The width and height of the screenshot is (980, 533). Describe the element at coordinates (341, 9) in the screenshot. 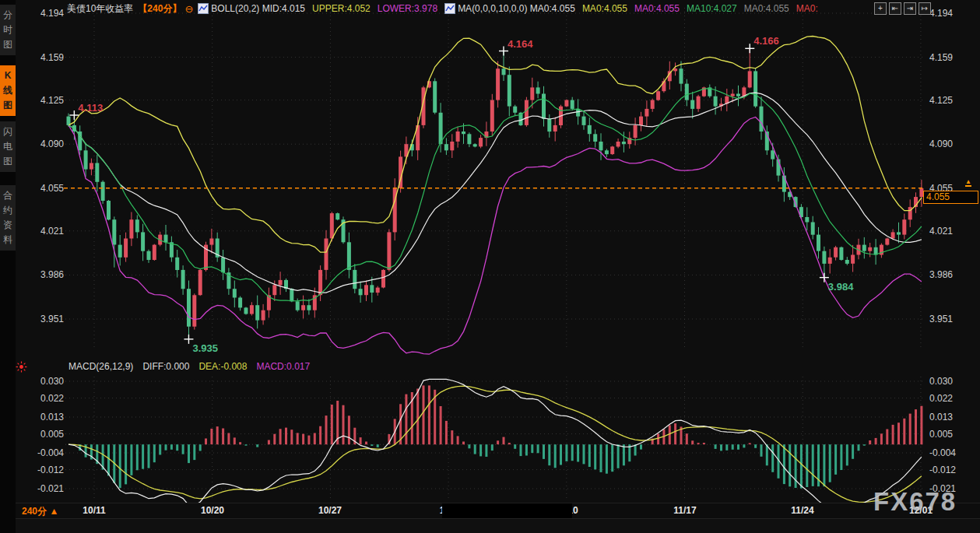

I see `legend-item: UPPER:4.052` at that location.